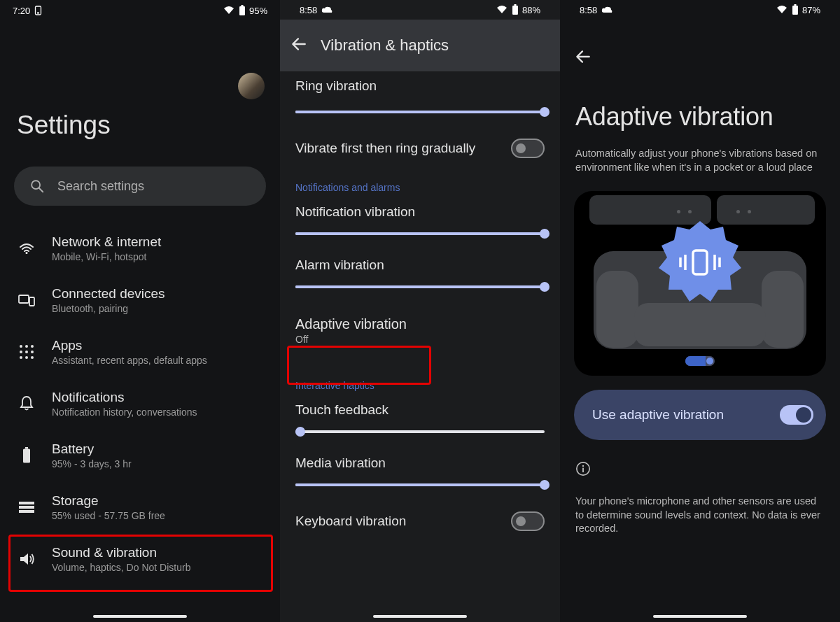 The height and width of the screenshot is (622, 840). I want to click on slider-label: Touch feedback, so click(420, 410).